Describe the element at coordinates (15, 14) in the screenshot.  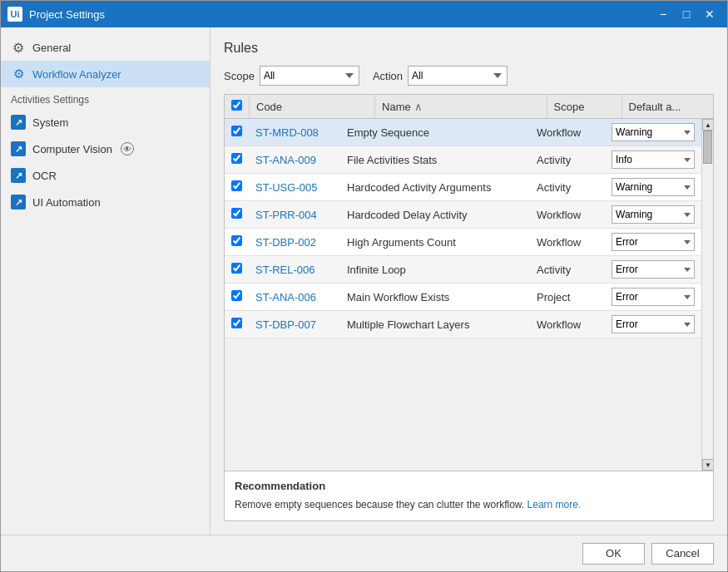
I see `app-icon: Ui` at that location.